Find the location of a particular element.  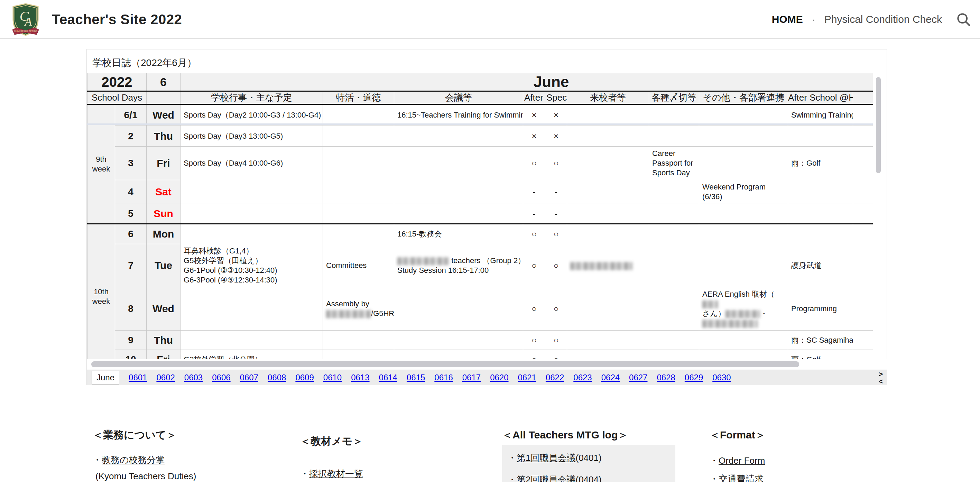

tab-0628: 0628 is located at coordinates (666, 377).